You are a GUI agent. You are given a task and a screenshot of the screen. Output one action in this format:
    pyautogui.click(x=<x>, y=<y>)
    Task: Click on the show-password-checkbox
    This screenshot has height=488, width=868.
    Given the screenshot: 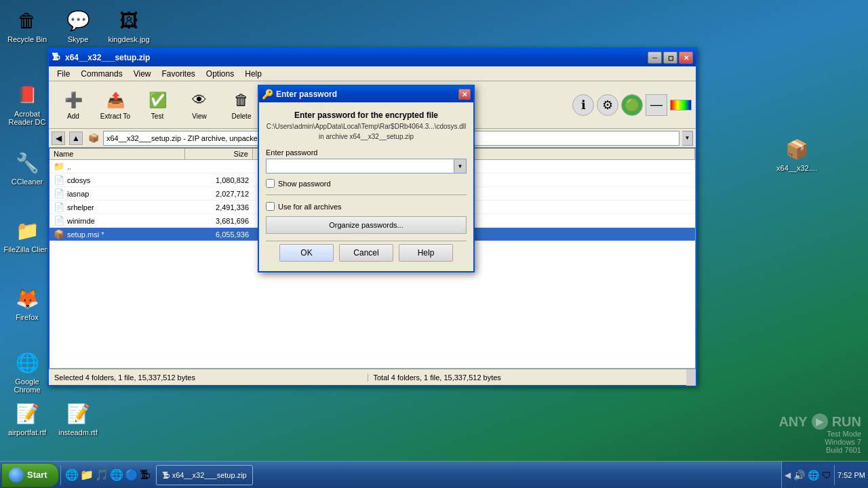 What is the action you would take?
    pyautogui.click(x=270, y=183)
    